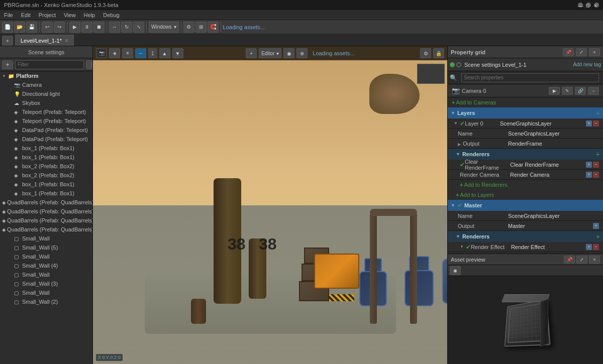 Image resolution: width=603 pixels, height=364 pixels. I want to click on asset-preview-pin: 📌, so click(569, 260).